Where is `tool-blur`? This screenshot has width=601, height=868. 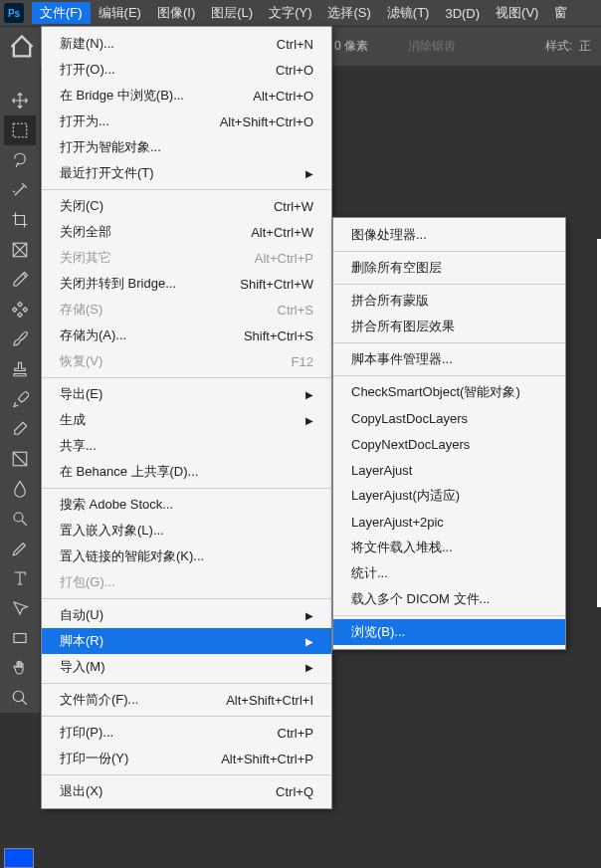 tool-blur is located at coordinates (20, 489).